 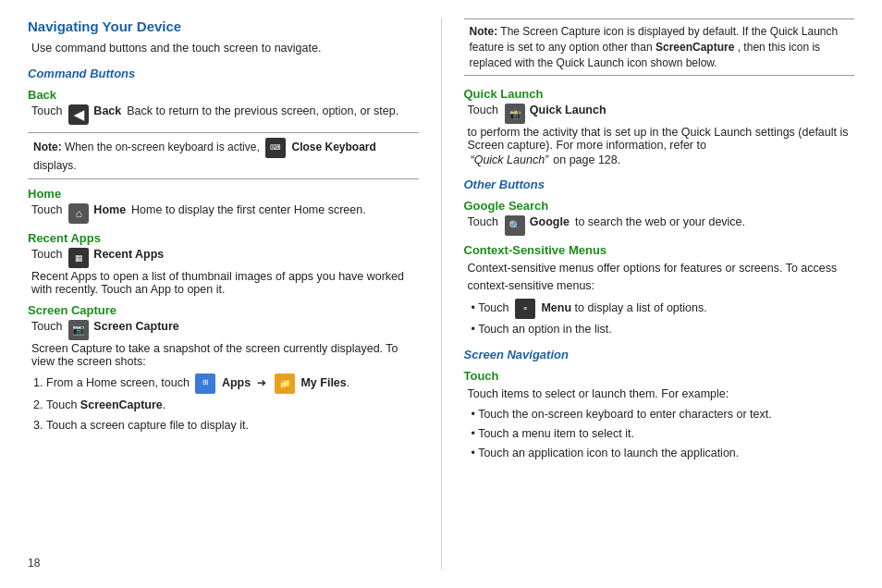 What do you see at coordinates (484, 31) in the screenshot?
I see `right-note-label: Note:` at bounding box center [484, 31].